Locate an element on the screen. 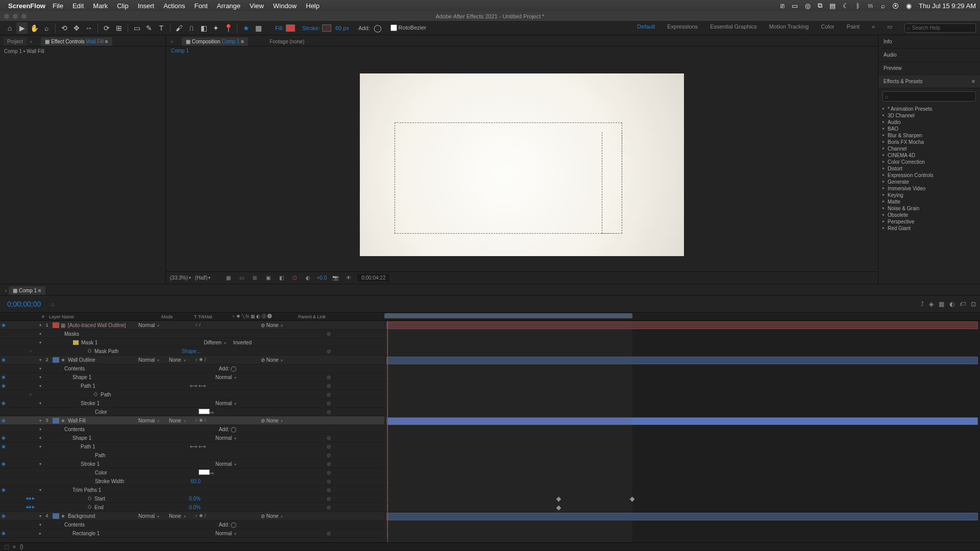 This screenshot has width=980, height=551. footage-tab: Footage (none) is located at coordinates (287, 42).